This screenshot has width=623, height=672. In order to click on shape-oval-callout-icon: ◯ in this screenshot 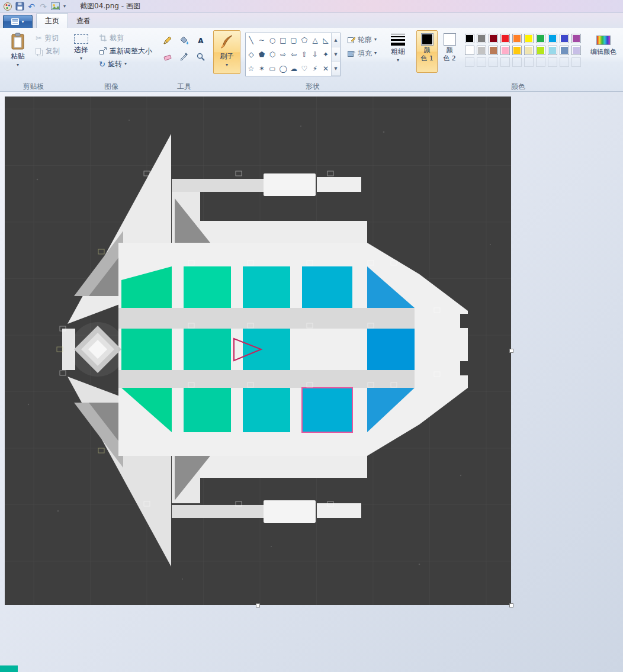, I will do `click(283, 69)`.